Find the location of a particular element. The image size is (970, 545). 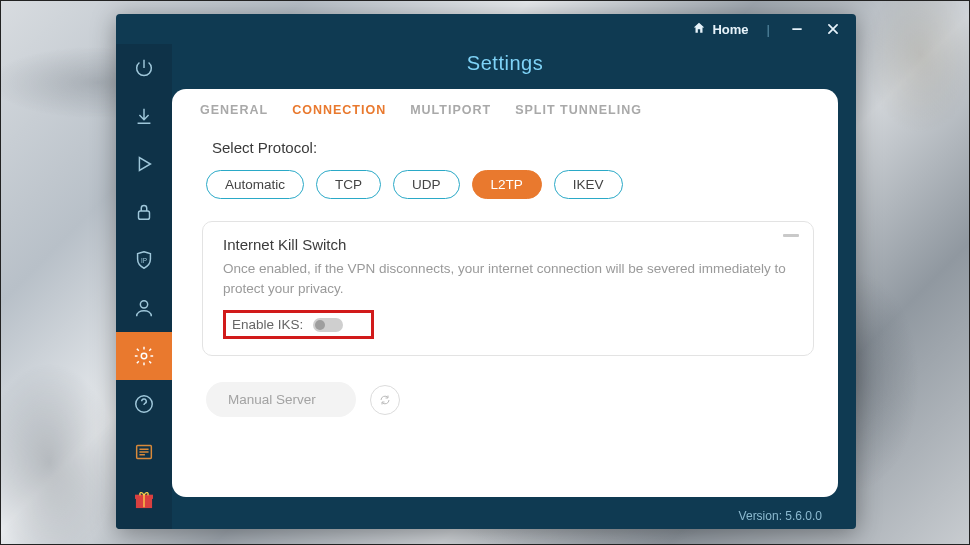

select-protocol-label: Select Protocol: is located at coordinates (513, 148).